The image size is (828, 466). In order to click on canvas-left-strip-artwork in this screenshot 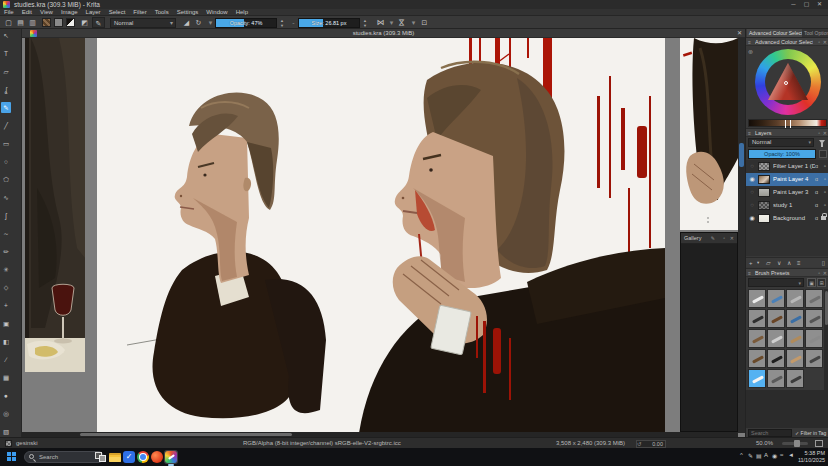, I will do `click(55, 205)`.